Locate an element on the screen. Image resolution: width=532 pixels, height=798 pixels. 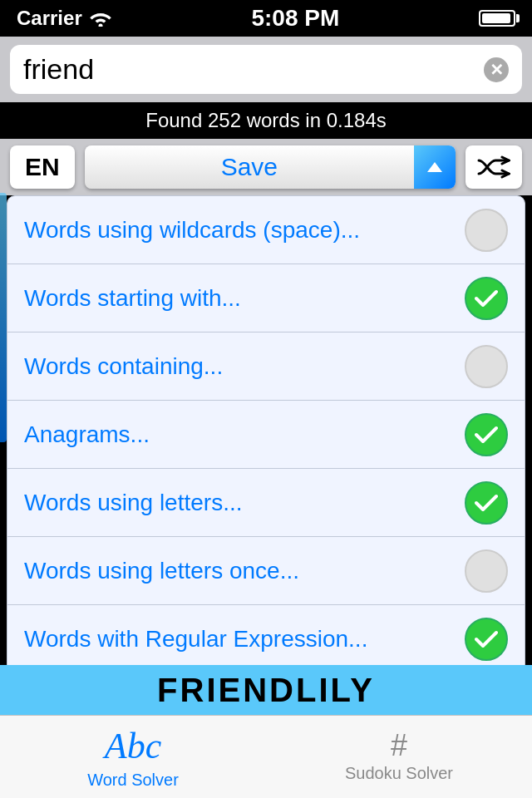
save-wrapper: Save is located at coordinates (270, 167).